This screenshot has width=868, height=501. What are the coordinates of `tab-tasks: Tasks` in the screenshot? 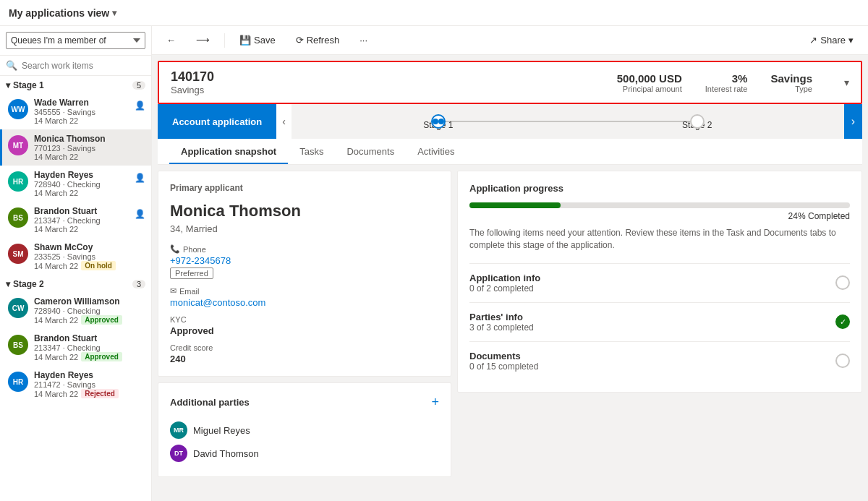 It's located at (311, 152).